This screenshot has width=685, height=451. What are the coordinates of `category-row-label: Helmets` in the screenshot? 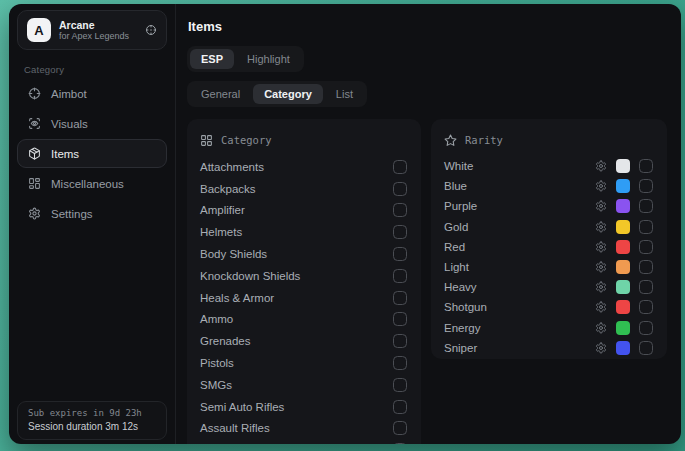 It's located at (221, 232).